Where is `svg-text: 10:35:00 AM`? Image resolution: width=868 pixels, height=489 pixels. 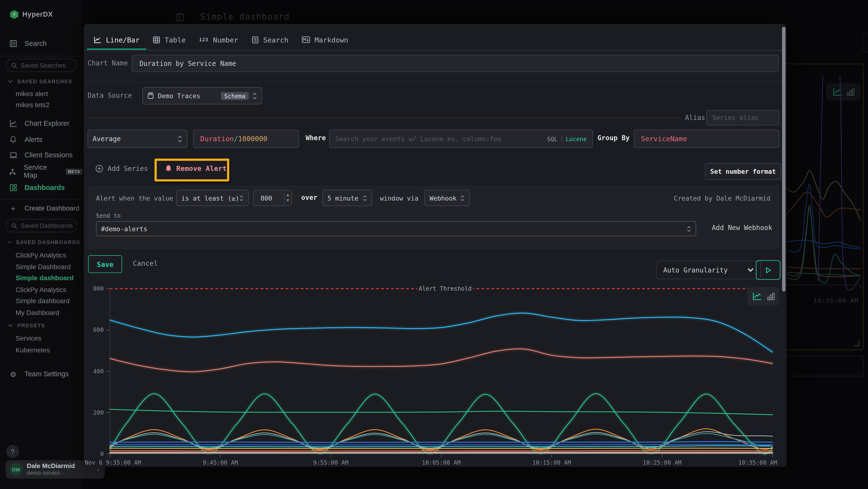
svg-text: 10:35:00 AM is located at coordinates (757, 463).